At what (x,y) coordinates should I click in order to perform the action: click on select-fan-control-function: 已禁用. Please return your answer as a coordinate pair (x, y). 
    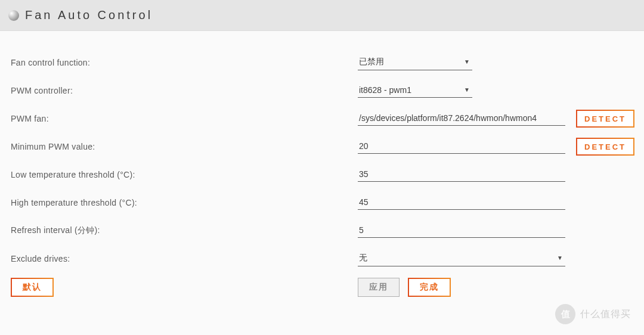
    Looking at the image, I should click on (415, 63).